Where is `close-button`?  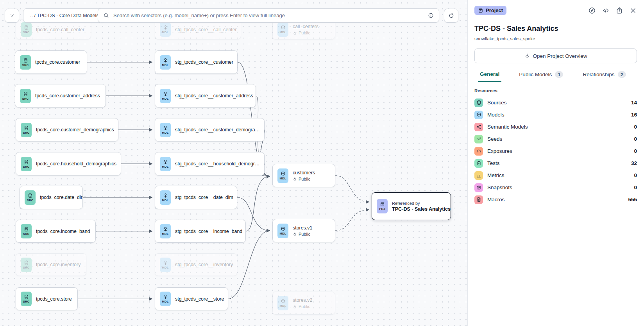
close-button is located at coordinates (633, 11).